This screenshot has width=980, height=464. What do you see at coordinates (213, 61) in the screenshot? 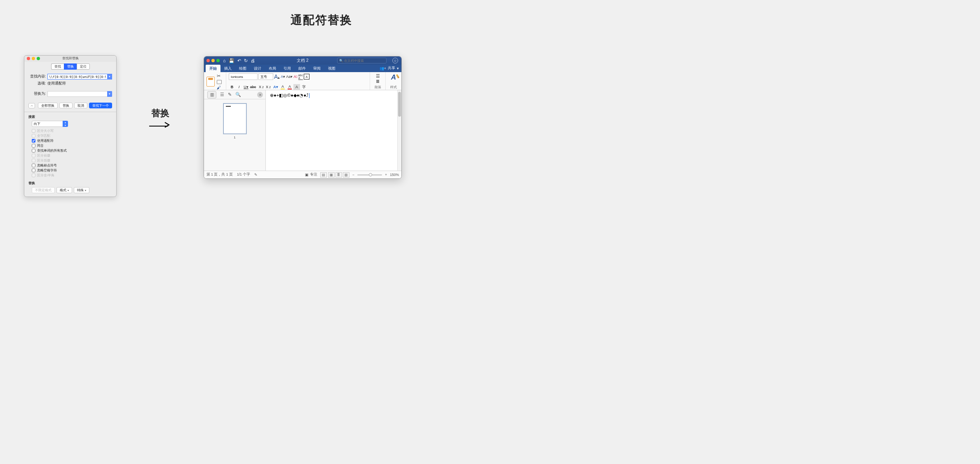
I see `minimize-dot-icon` at bounding box center [213, 61].